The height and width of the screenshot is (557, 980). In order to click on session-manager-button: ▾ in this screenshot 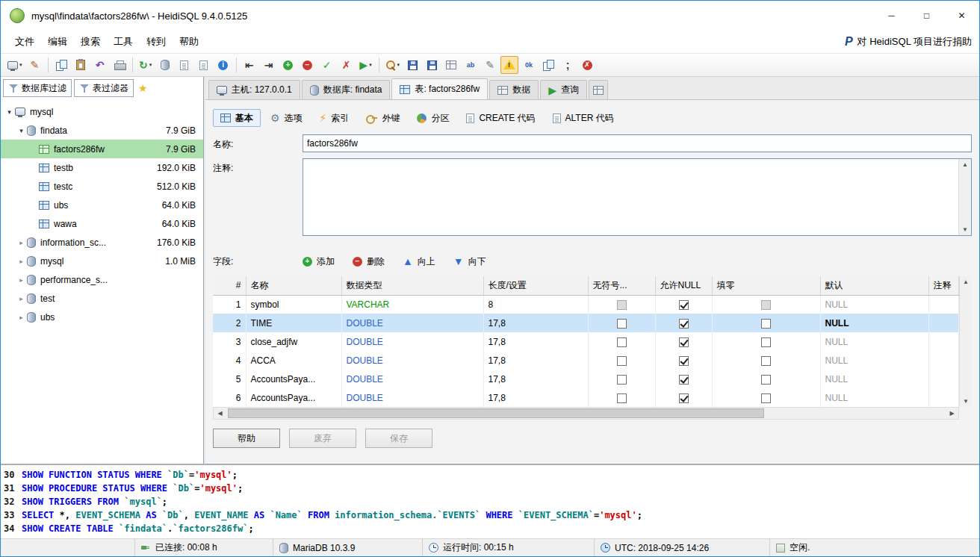, I will do `click(15, 65)`.